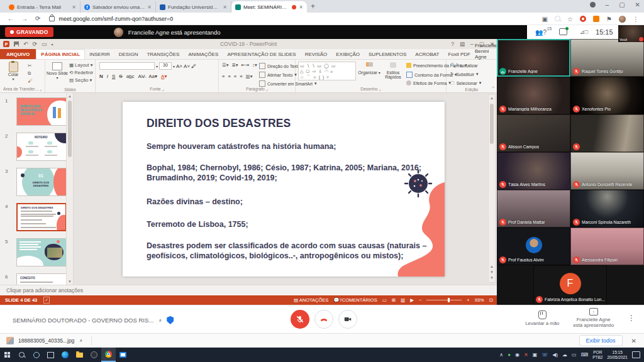 Image resolution: width=644 pixels, height=362 pixels. Describe the element at coordinates (542, 318) in the screenshot. I see `raise-hand-button: Levantar a mão` at that location.